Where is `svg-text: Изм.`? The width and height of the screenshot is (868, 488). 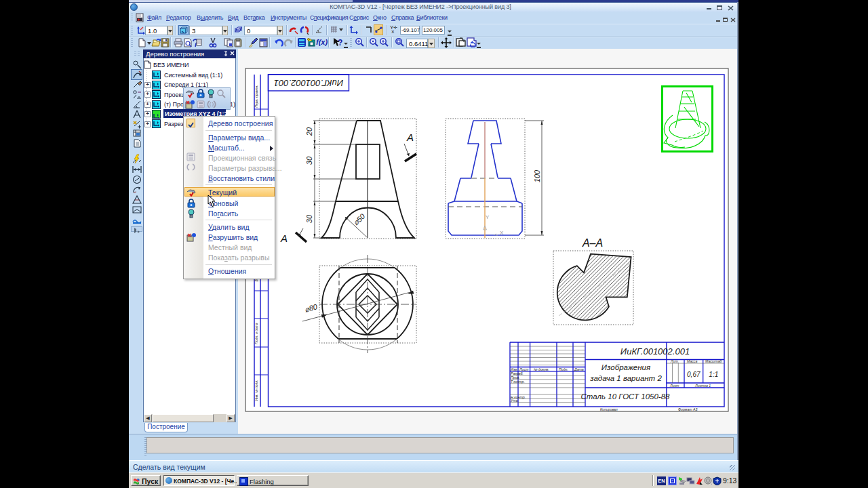 svg-text: Изм. is located at coordinates (514, 369).